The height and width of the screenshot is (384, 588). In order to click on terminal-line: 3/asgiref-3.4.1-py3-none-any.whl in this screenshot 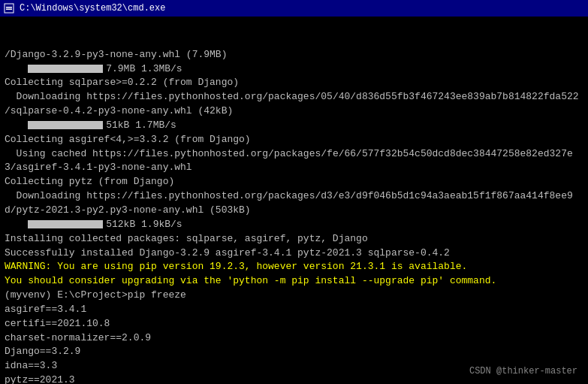, I will do `click(294, 168)`.